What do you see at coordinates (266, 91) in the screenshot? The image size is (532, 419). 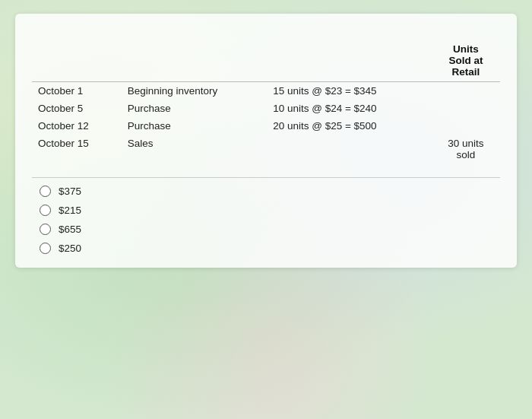 I see `table-row: October 1Beginning inventory15 units @ $…` at bounding box center [266, 91].